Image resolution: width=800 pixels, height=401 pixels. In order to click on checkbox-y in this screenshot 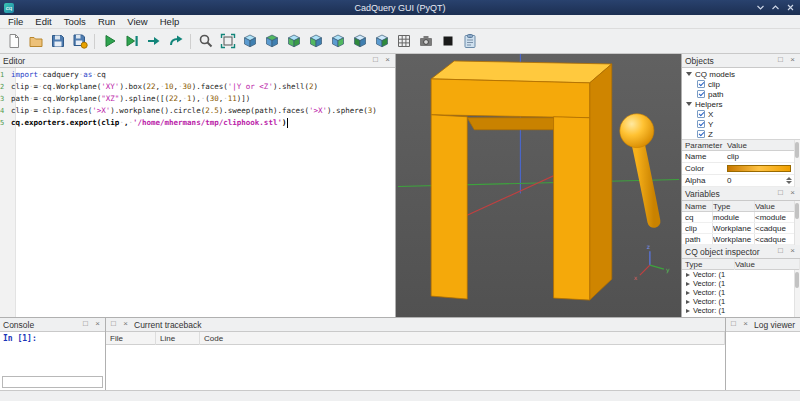, I will do `click(701, 124)`.